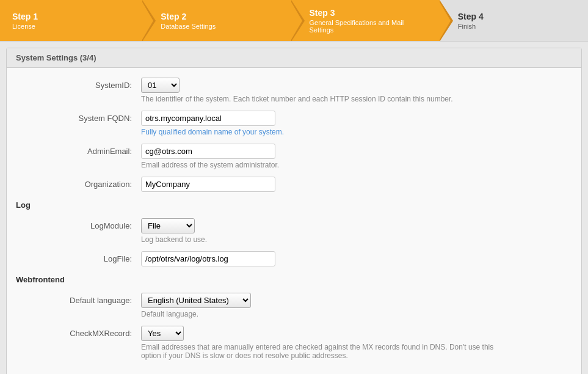 The width and height of the screenshot is (588, 374). What do you see at coordinates (294, 156) in the screenshot?
I see `adminemail-row: AdminEmail: Email address of the system …` at bounding box center [294, 156].